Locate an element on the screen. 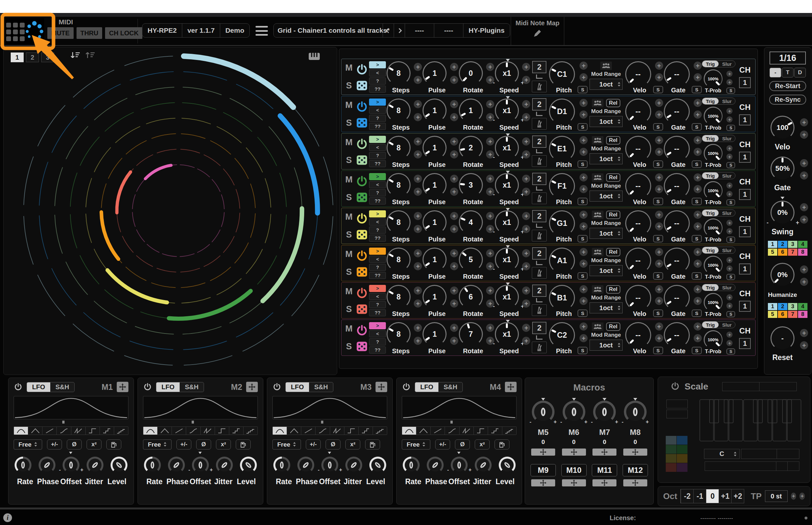  phase-reset-button: Ø is located at coordinates (74, 445).